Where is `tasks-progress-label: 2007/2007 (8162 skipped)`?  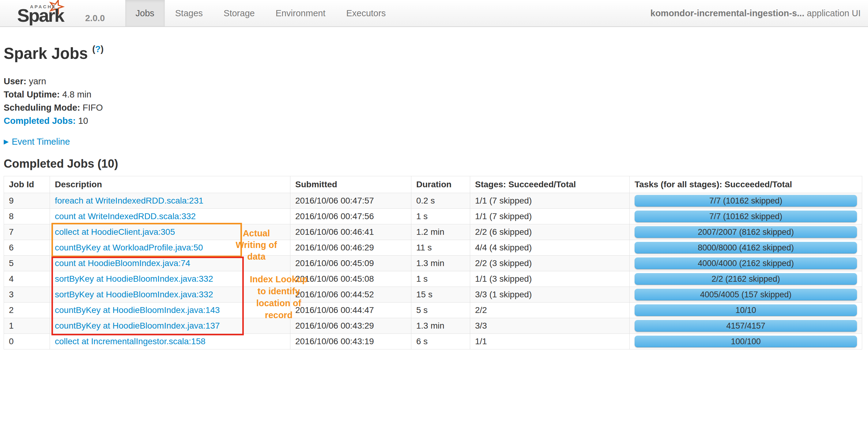
tasks-progress-label: 2007/2007 (8162 skipped) is located at coordinates (746, 232).